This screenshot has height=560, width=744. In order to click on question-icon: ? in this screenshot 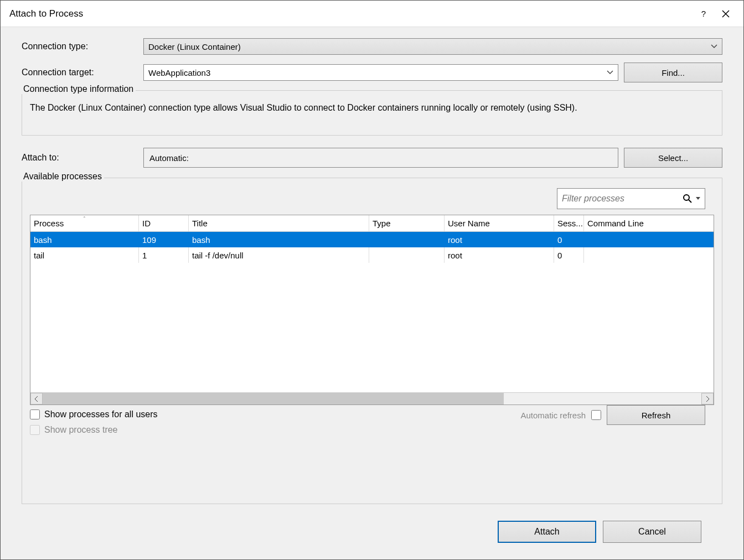, I will do `click(704, 13)`.